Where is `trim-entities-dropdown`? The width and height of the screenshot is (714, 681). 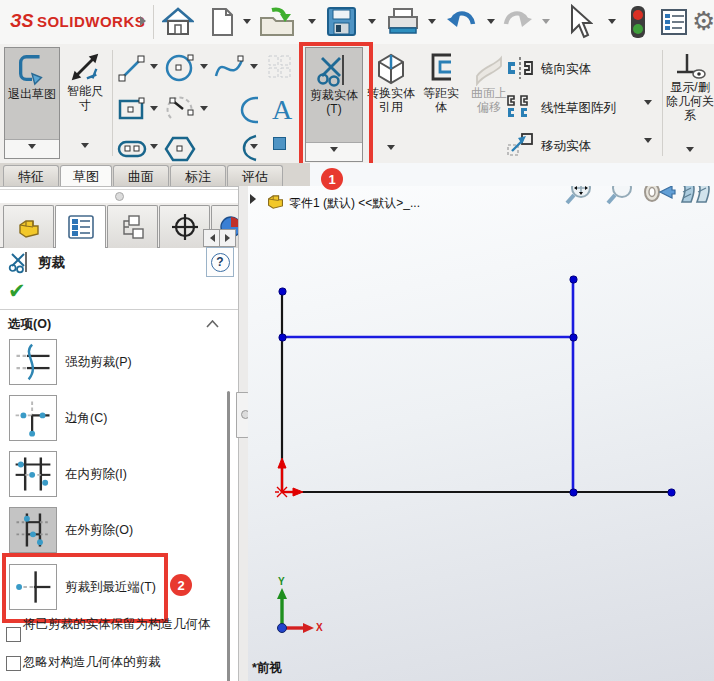
trim-entities-dropdown is located at coordinates (334, 152).